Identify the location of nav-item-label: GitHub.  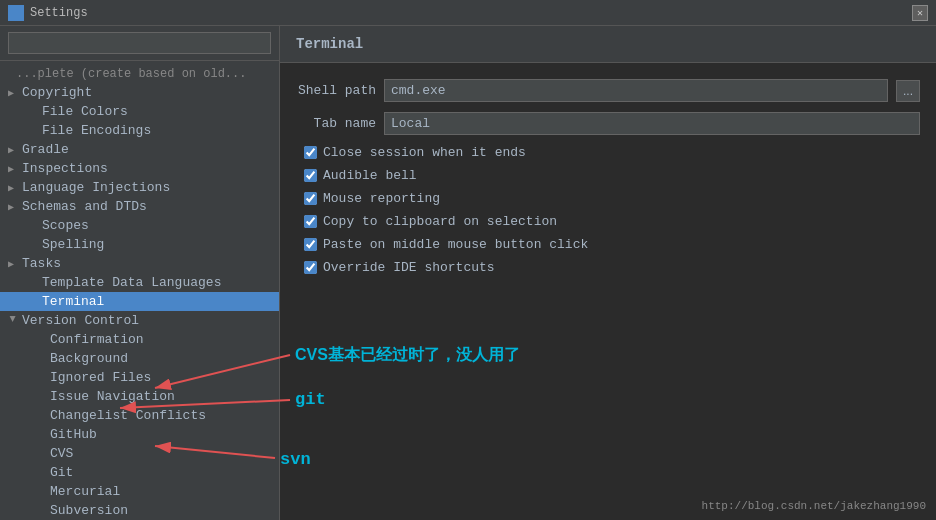
(74, 434).